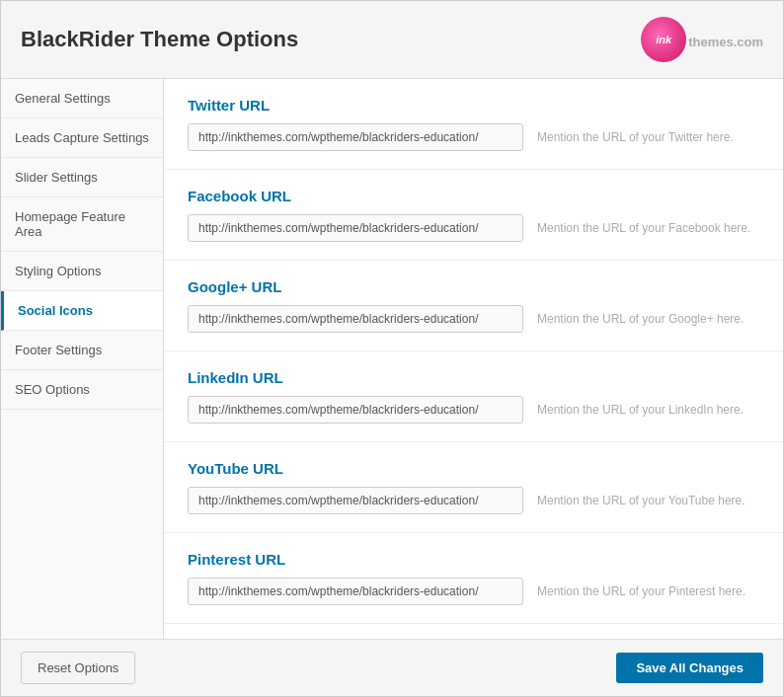  I want to click on title-facebook-url: Facebook URL, so click(474, 195).